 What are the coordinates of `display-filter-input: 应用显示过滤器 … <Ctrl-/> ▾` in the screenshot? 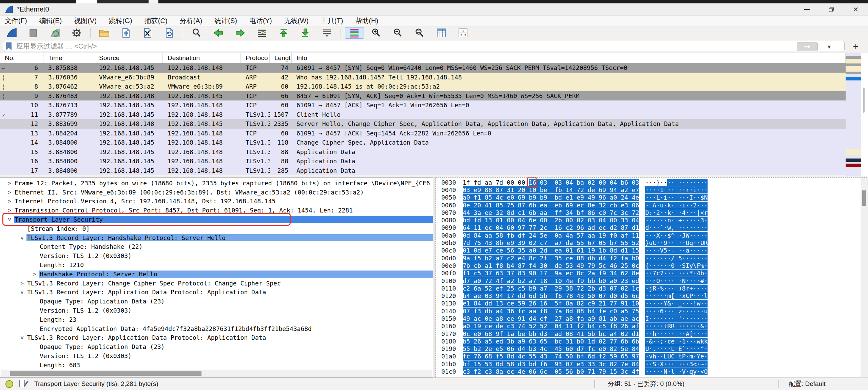 It's located at (424, 46).